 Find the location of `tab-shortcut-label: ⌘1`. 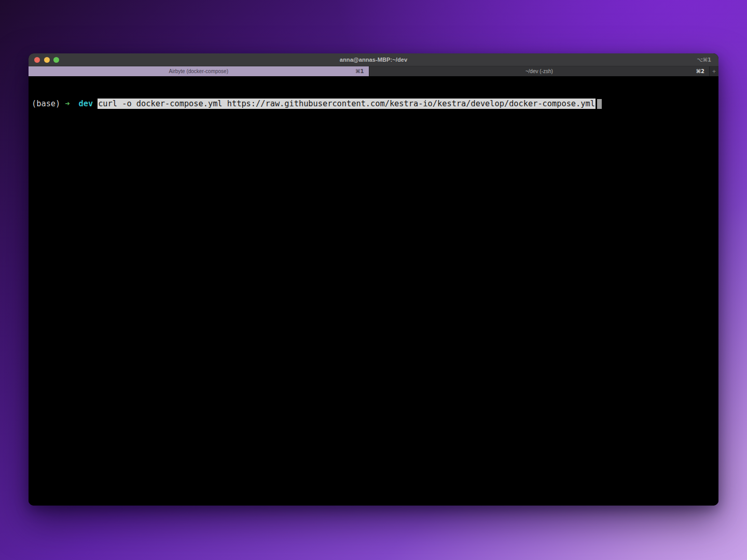

tab-shortcut-label: ⌘1 is located at coordinates (359, 72).